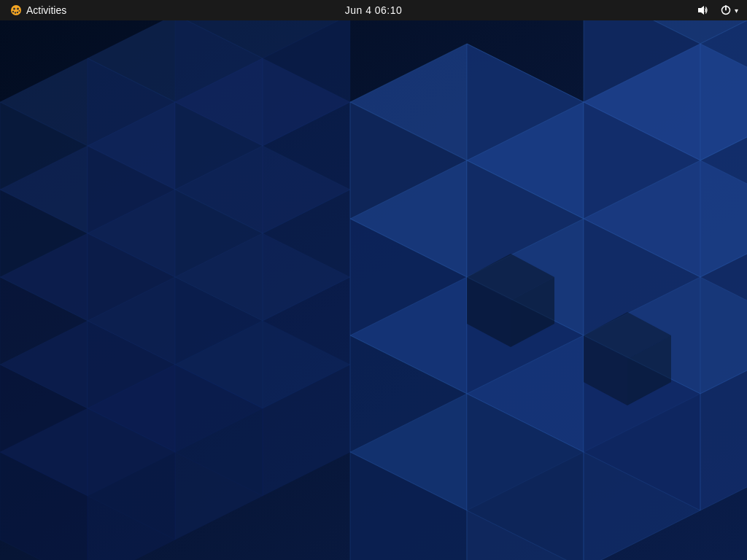  I want to click on activities-button: Activities, so click(38, 10).